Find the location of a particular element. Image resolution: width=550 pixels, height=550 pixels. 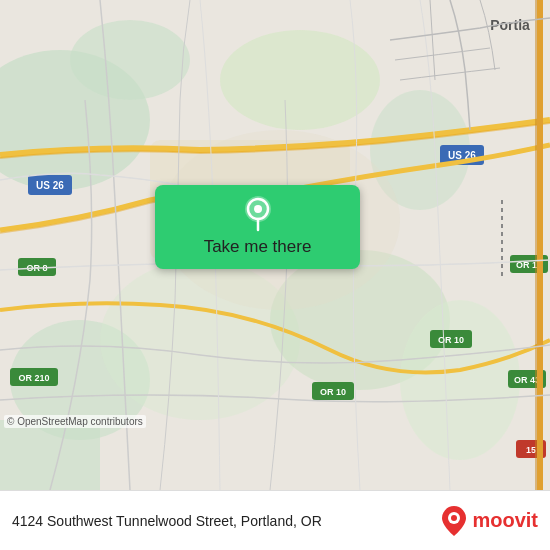

take-me-there-button: Take me there is located at coordinates (258, 227).